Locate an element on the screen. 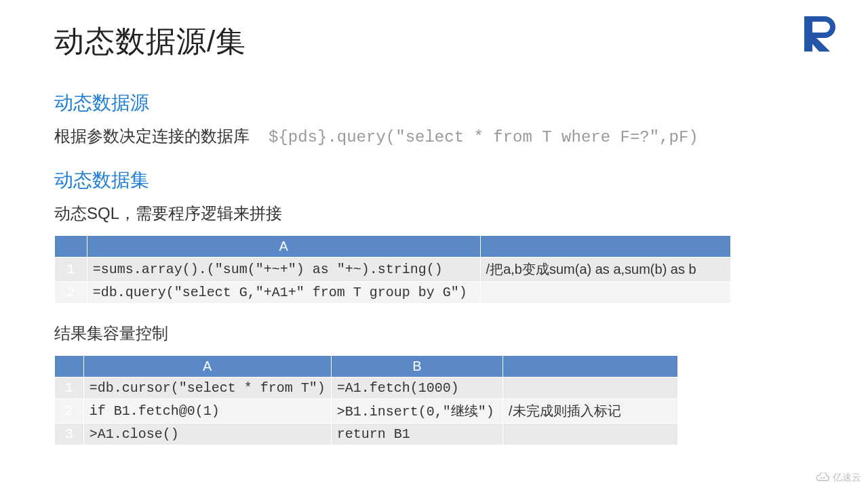 The image size is (868, 488). cell-comment-1: /把a,b变成sum(a) as a,sum(b) as b is located at coordinates (605, 270).